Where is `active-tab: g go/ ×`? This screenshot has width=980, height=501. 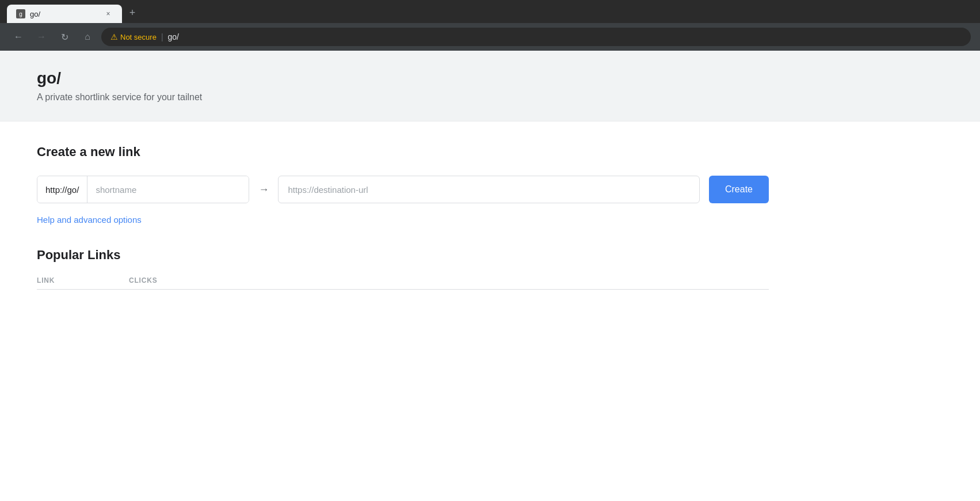 active-tab: g go/ × is located at coordinates (64, 14).